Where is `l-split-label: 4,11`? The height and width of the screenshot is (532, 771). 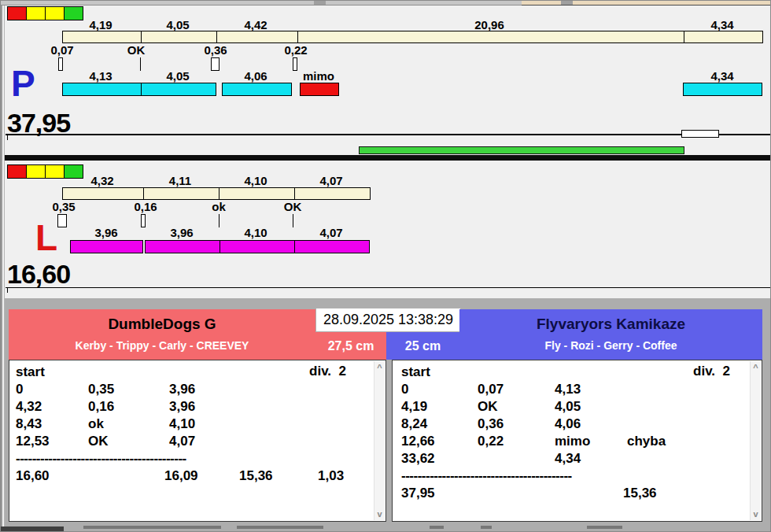 l-split-label: 4,11 is located at coordinates (180, 181).